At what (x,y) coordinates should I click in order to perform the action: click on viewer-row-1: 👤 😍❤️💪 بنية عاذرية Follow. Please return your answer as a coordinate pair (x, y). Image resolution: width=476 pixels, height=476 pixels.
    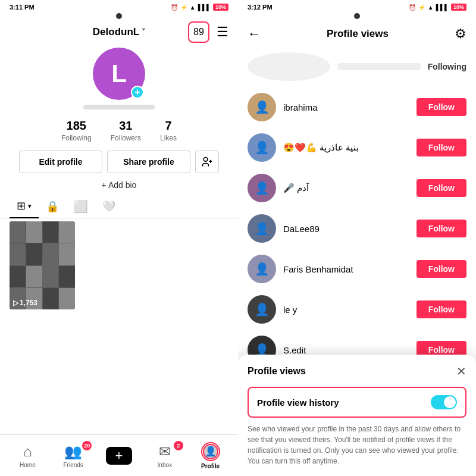
    Looking at the image, I should click on (357, 148).